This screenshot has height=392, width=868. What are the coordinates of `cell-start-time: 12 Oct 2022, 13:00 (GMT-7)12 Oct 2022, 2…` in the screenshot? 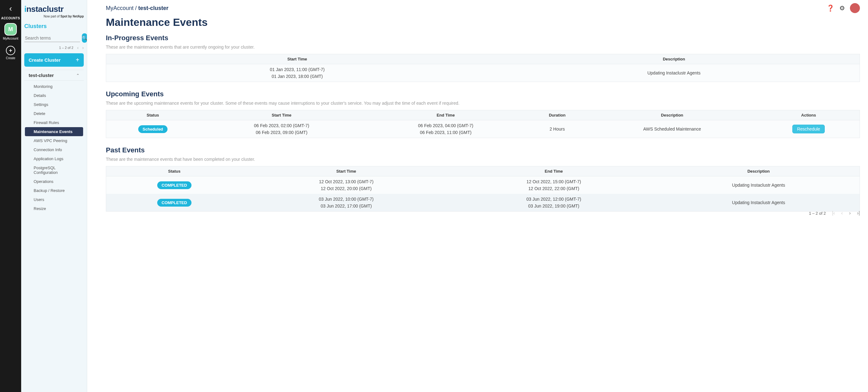 It's located at (346, 185).